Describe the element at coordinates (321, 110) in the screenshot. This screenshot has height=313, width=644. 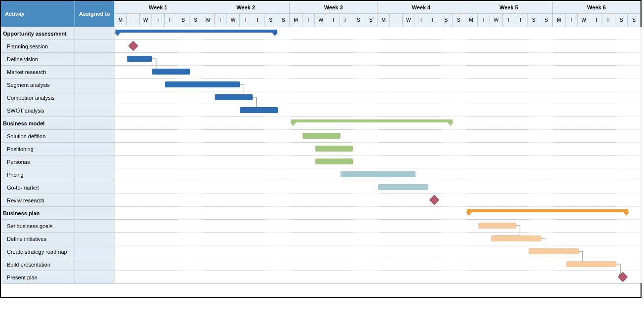
I see `gantt-row: SWOT analysis` at that location.